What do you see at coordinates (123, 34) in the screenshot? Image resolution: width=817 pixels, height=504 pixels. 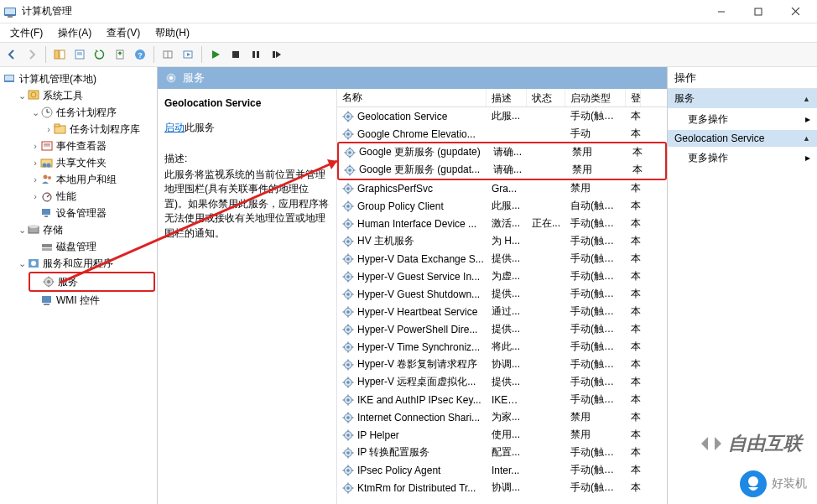 I see `menu-view: 查看(V)` at bounding box center [123, 34].